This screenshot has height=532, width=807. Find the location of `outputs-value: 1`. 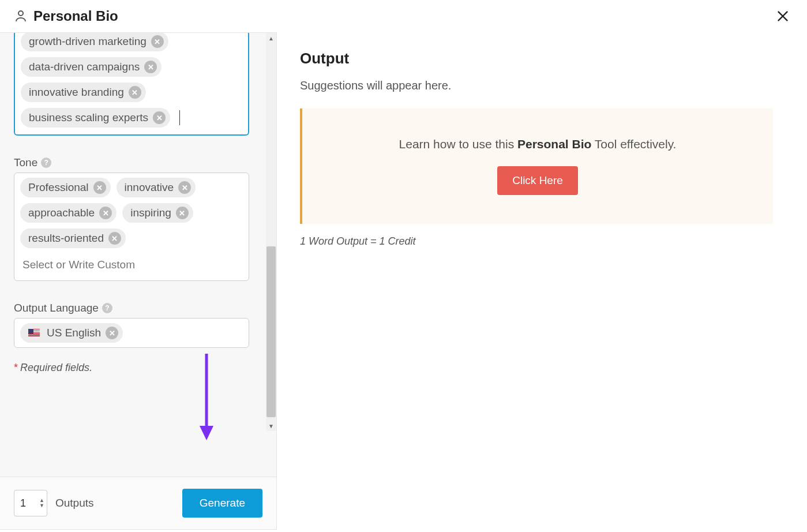

outputs-value: 1 is located at coordinates (23, 503).